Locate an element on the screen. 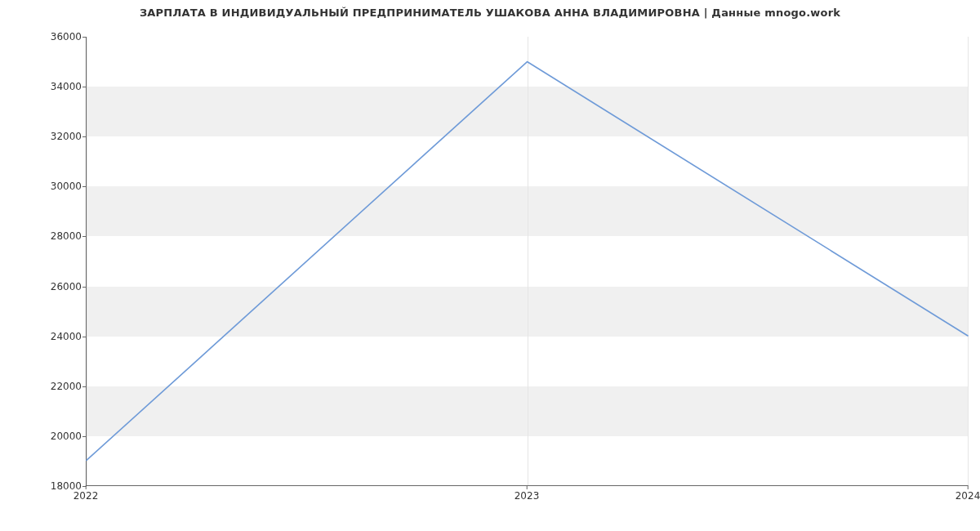 This screenshot has height=531, width=980. chart-title: ЗАРПЛАТА В ИНДИВИДУАЛЬНЫЙ ПРЕДПРИНИМАТЕЛ… is located at coordinates (490, 13).